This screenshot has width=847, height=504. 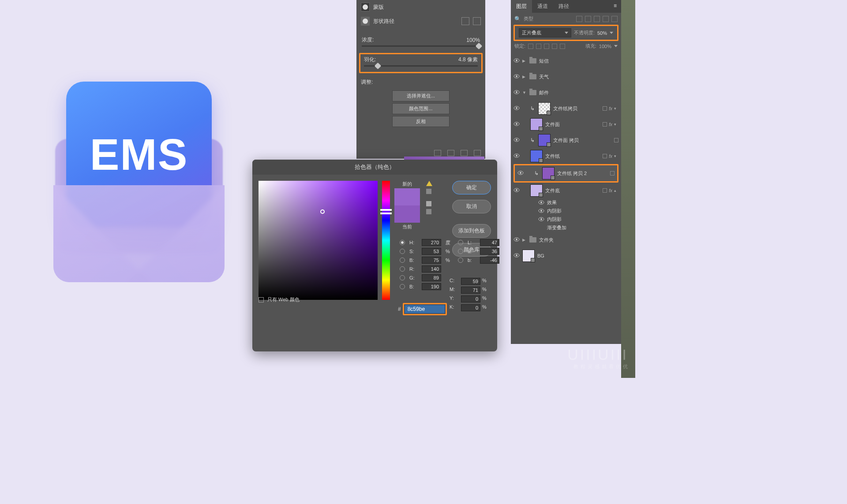 I want to click on opacity-value: 50%, so click(x=602, y=33).